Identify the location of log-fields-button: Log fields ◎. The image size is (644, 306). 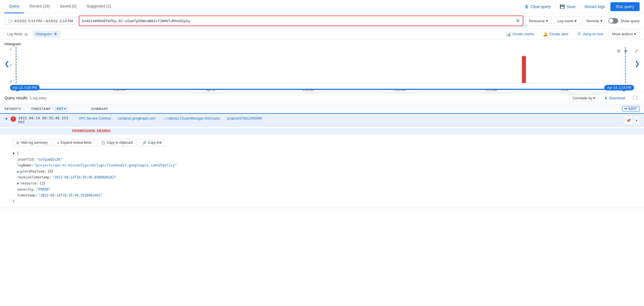
(17, 34).